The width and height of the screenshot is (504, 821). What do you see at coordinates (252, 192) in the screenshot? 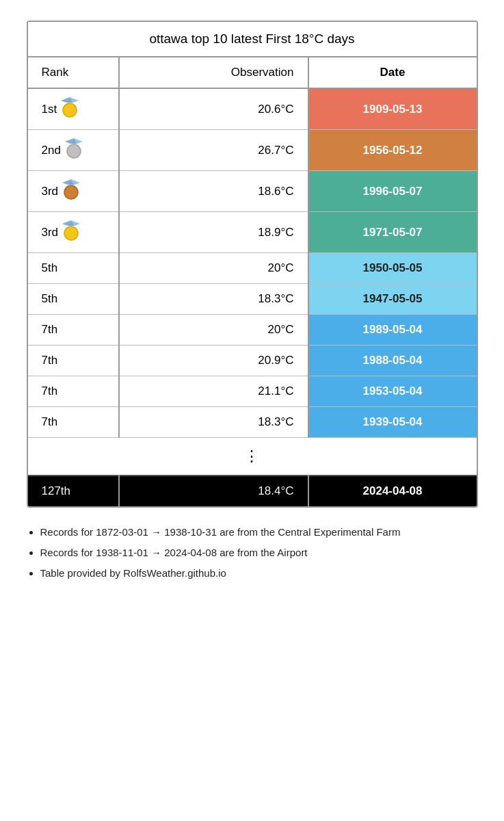
I see `table-row: 3rd 18.6°C1996-05-07` at bounding box center [252, 192].